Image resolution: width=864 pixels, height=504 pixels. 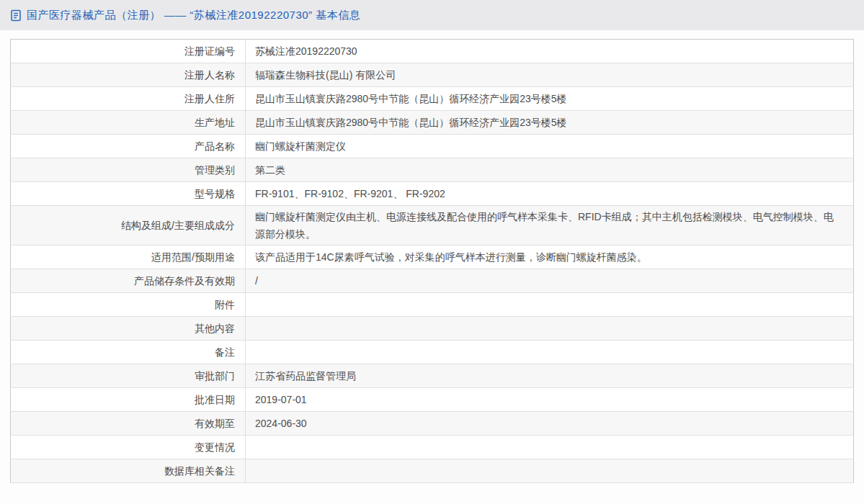 What do you see at coordinates (432, 75) in the screenshot?
I see `table-row: 注册人名称 辐瑞森生物科技(昆山) 有限公司` at bounding box center [432, 75].